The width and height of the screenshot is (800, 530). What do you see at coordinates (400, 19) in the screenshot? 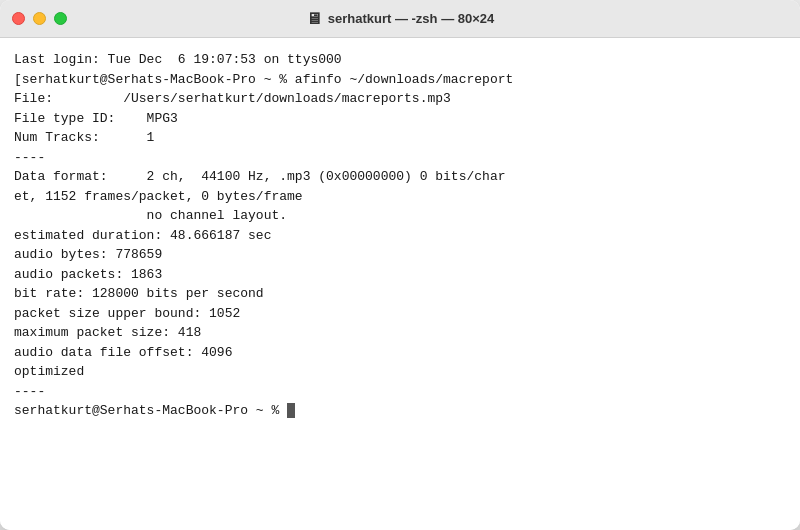
I see `window-title: 🖥 serhatkurt — -zsh — 80×24` at bounding box center [400, 19].